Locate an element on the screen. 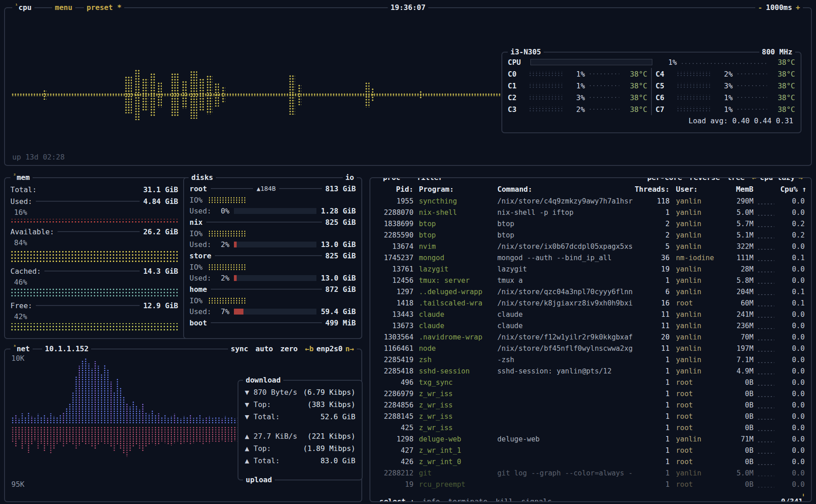 This screenshot has width=816, height=504. process-row: 2284856 z_wr_iss 1 root 0B 0.0 is located at coordinates (591, 405).